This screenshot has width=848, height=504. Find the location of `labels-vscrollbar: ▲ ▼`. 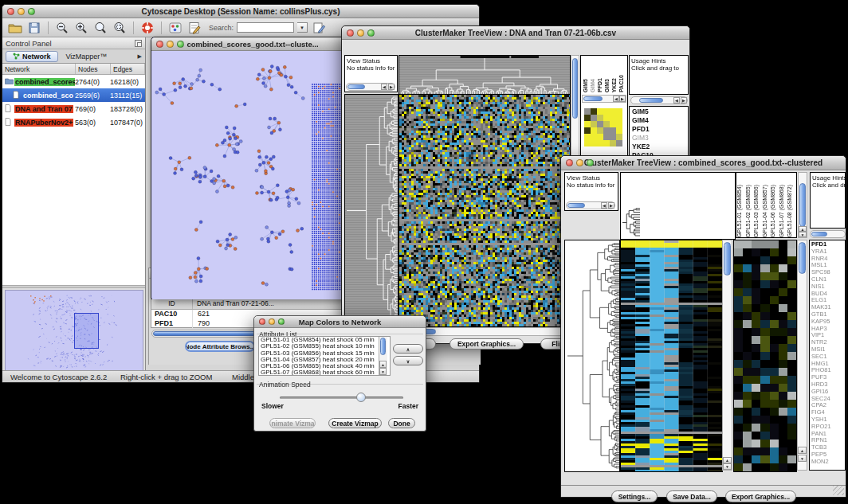

labels-vscrollbar: ▲ ▼ is located at coordinates (803, 205).